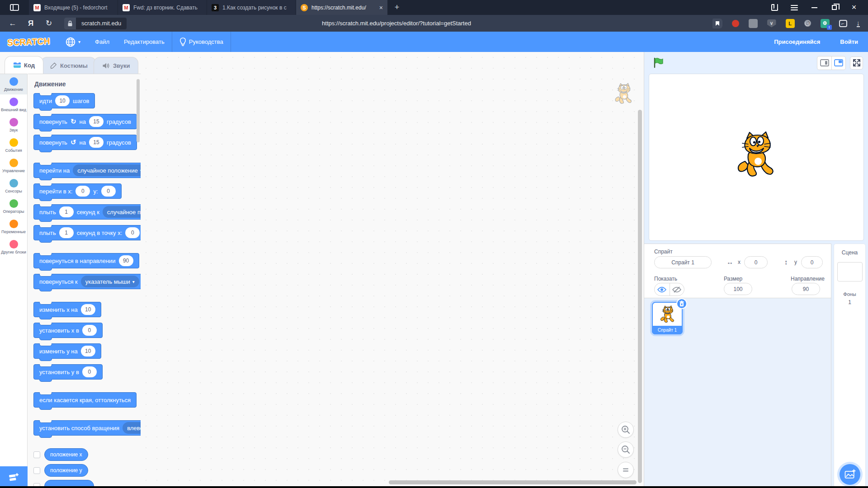 The height and width of the screenshot is (488, 868). Describe the element at coordinates (850, 272) in the screenshot. I see `backdrop-thumbnail` at that location.